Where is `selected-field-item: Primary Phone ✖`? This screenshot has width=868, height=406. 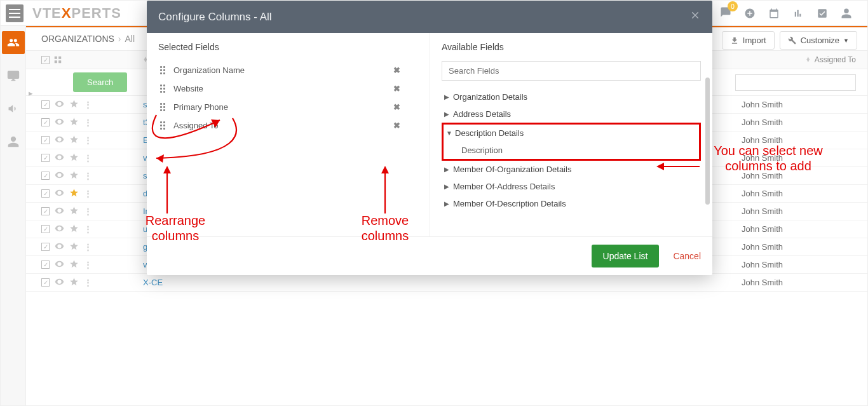
selected-field-item: Primary Phone ✖ is located at coordinates (291, 107).